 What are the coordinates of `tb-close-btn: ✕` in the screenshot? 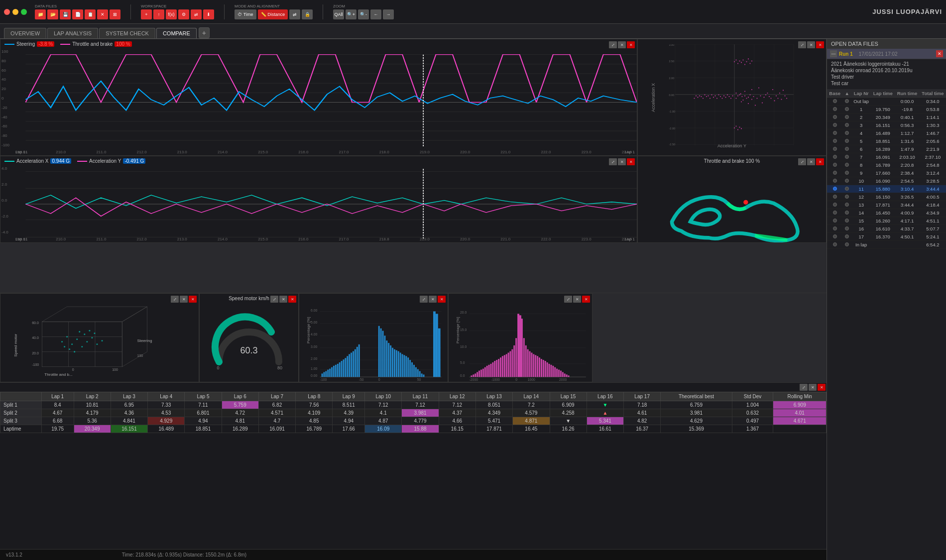 It's located at (103, 14).